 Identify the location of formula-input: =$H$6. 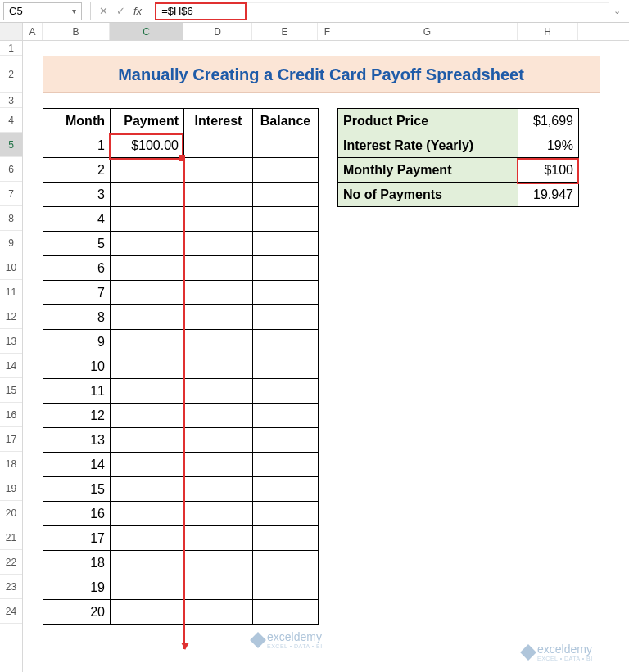
(201, 11).